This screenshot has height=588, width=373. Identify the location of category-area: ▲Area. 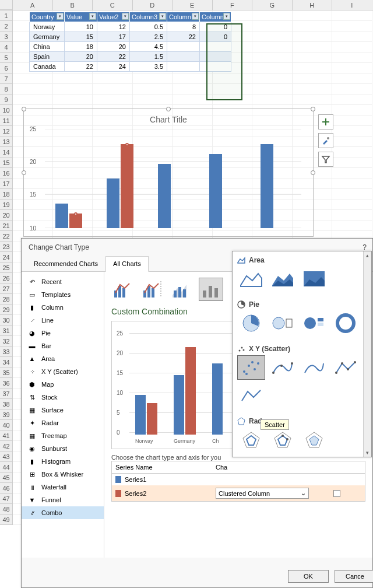
(63, 359).